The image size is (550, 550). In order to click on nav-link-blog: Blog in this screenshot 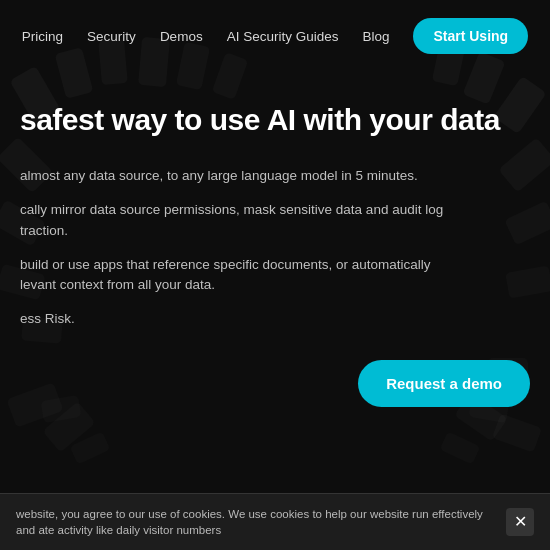, I will do `click(376, 36)`.